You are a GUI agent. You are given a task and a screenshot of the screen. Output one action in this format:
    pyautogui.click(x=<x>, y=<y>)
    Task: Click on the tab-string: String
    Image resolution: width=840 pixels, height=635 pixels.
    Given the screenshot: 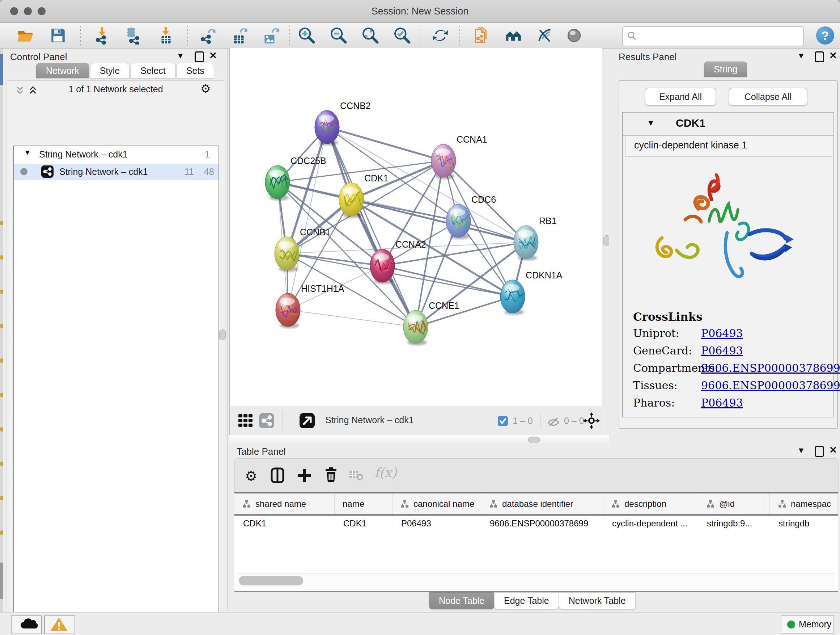 What is the action you would take?
    pyautogui.click(x=725, y=69)
    